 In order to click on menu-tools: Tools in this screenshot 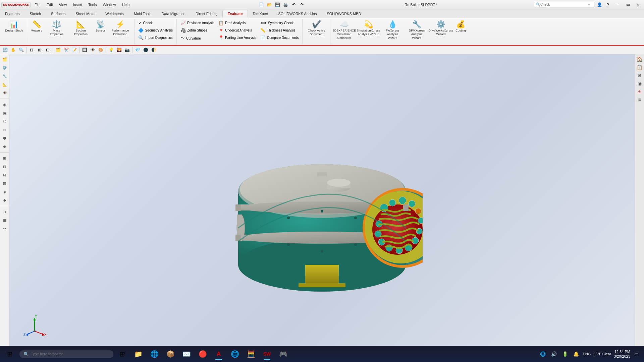, I will do `click(93, 5)`.